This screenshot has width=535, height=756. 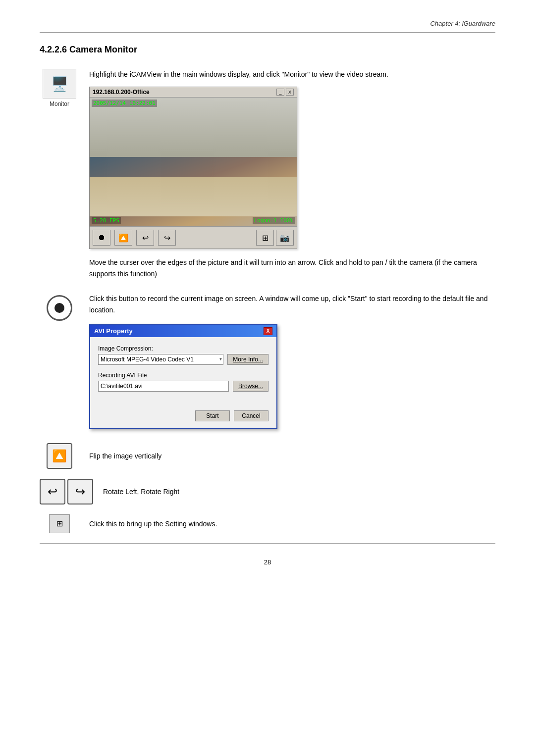 I want to click on camera-timestamp: 2005/12/14 10:22:01, so click(x=124, y=103).